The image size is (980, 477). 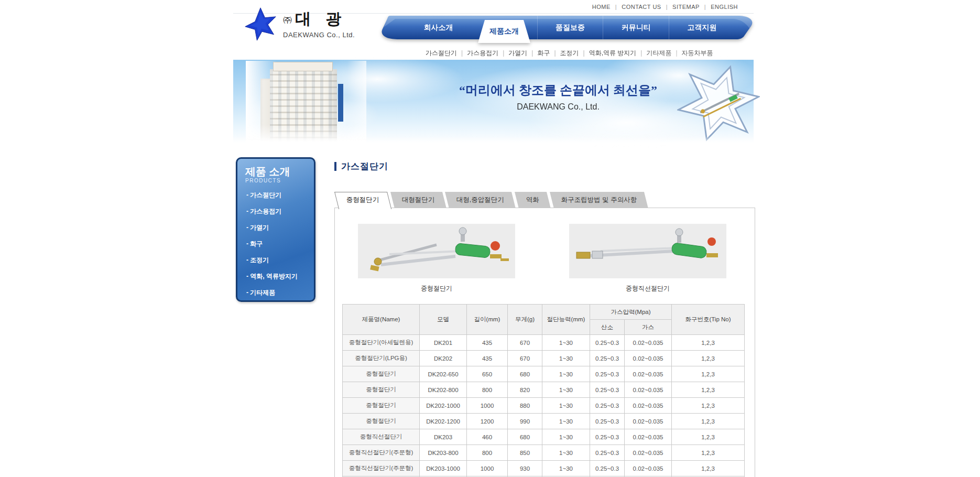 I want to click on table-row: 중형절단기DK202-6506506801~300.25~0.30.02~0.0…, so click(x=544, y=374).